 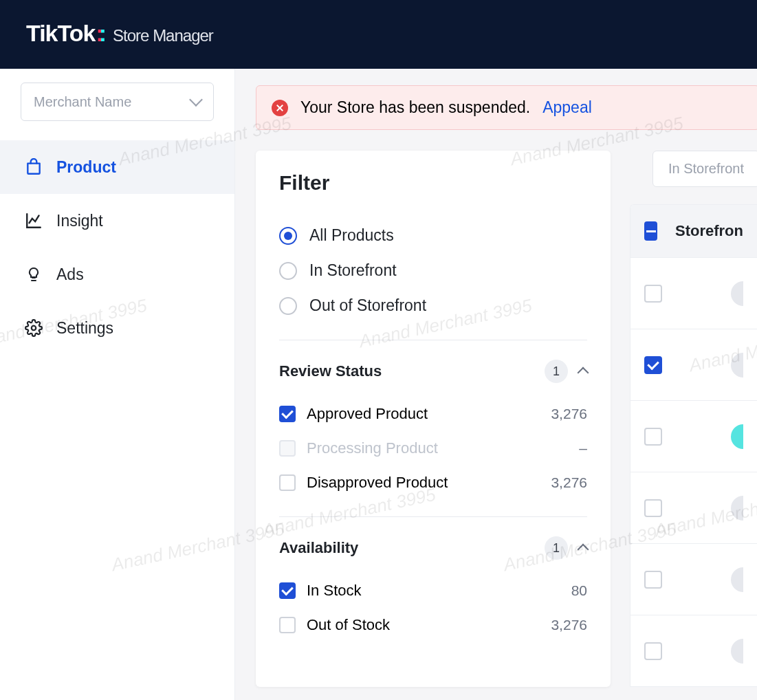 I want to click on gear-icon, so click(x=34, y=328).